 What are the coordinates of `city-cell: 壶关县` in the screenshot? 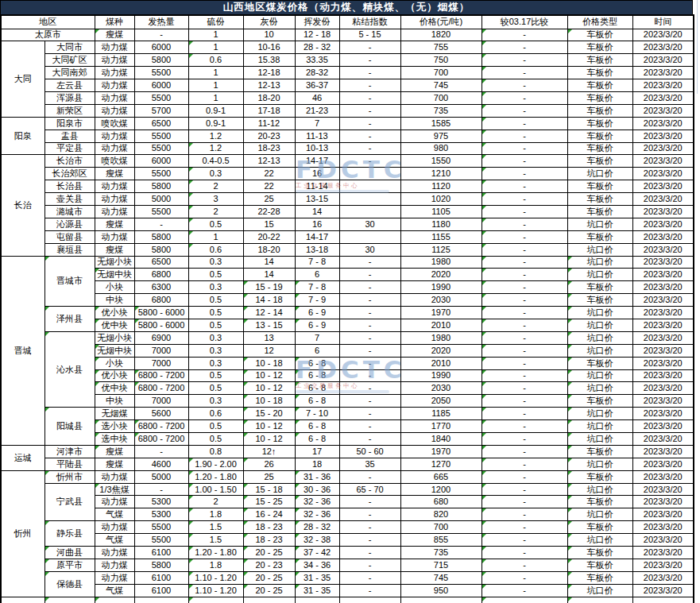 It's located at (70, 199).